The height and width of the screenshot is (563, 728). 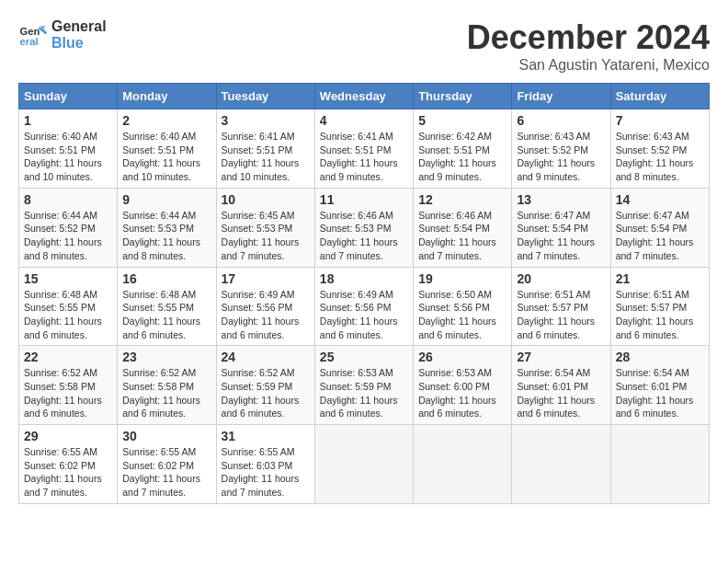 I want to click on day-detail: Sunrise: 6:55 AMSunset: 6:03 PMDaylight:…, so click(x=266, y=473).